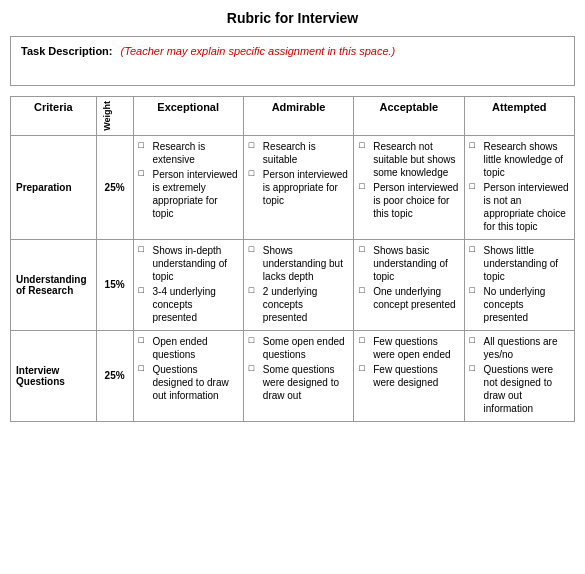  I want to click on list-item: Questions designed to draw out informati…, so click(188, 382).